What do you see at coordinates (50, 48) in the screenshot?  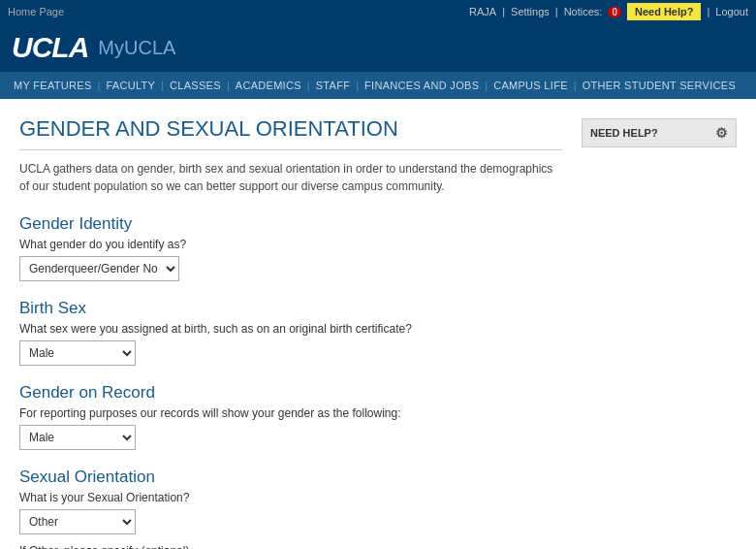 I see `ucla-logo: UCLA` at bounding box center [50, 48].